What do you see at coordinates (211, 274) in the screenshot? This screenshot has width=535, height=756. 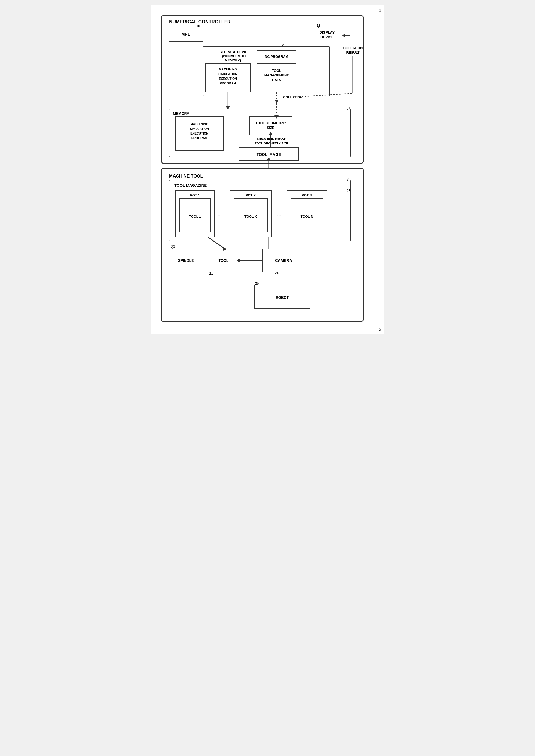 I see `tool-small-ref: 21` at bounding box center [211, 274].